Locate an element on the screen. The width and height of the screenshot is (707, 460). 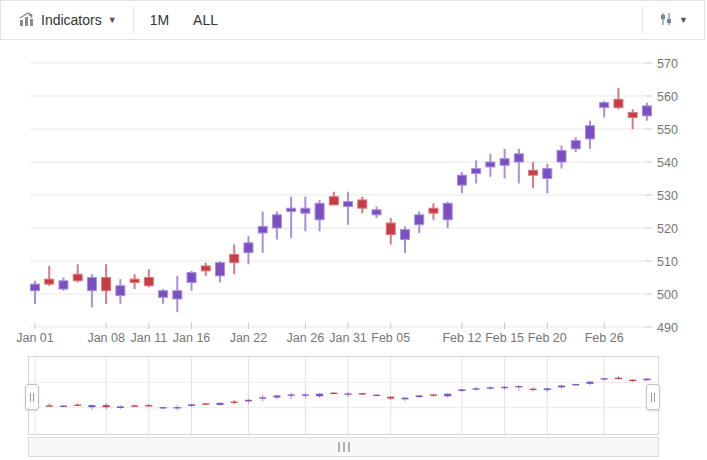
range-navigator-left-handle is located at coordinates (32, 397).